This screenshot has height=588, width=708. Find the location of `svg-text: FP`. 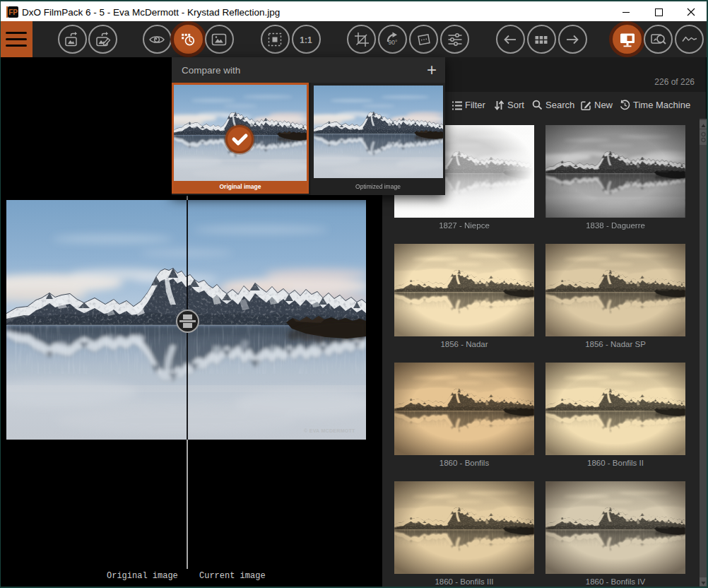

svg-text: FP is located at coordinates (13, 13).